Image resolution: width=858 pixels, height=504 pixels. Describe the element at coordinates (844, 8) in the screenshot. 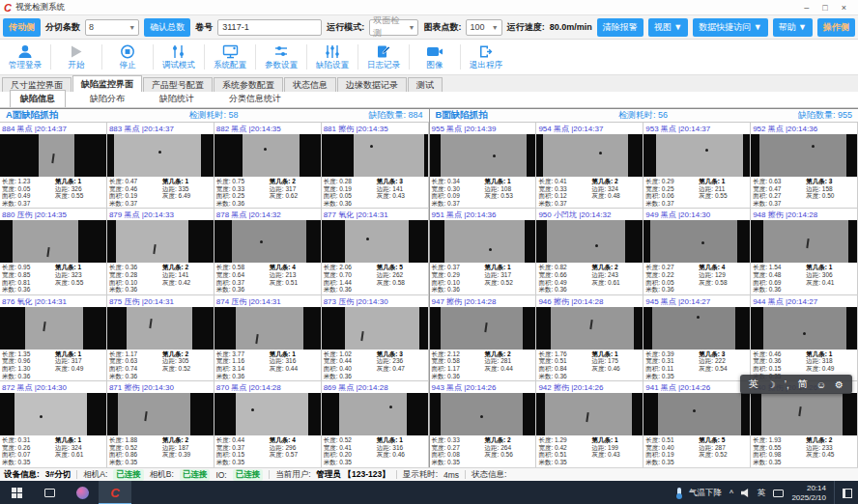

I see `close-button: ×` at that location.